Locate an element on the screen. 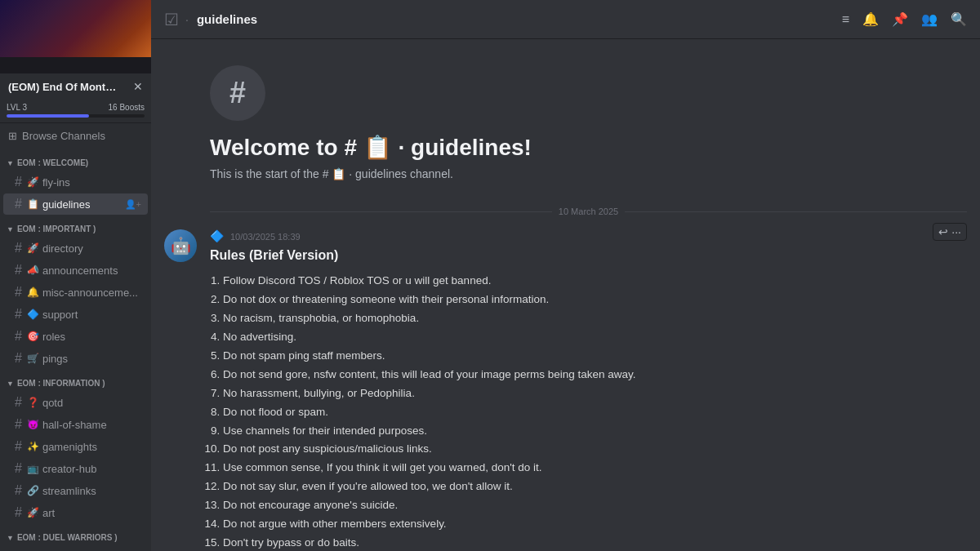 The image size is (980, 551). channel-emoji-pings: 🛒 is located at coordinates (33, 358).